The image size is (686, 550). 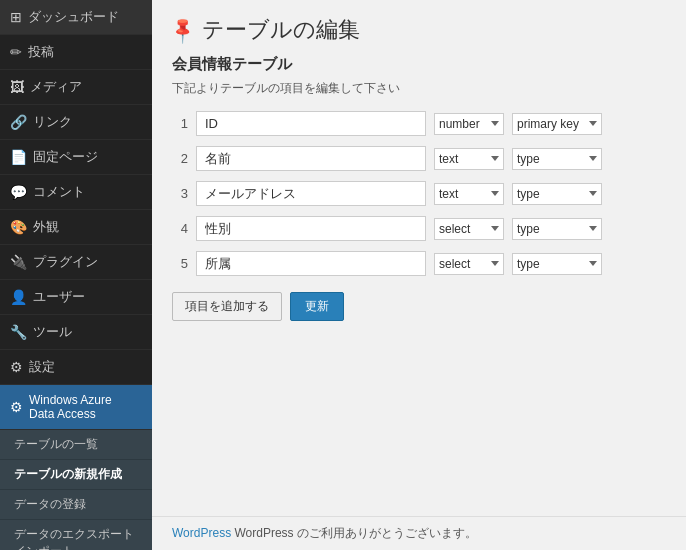 What do you see at coordinates (419, 158) in the screenshot?
I see `table-row: 2numbertextselectdateprimary keytypeinde…` at bounding box center [419, 158].